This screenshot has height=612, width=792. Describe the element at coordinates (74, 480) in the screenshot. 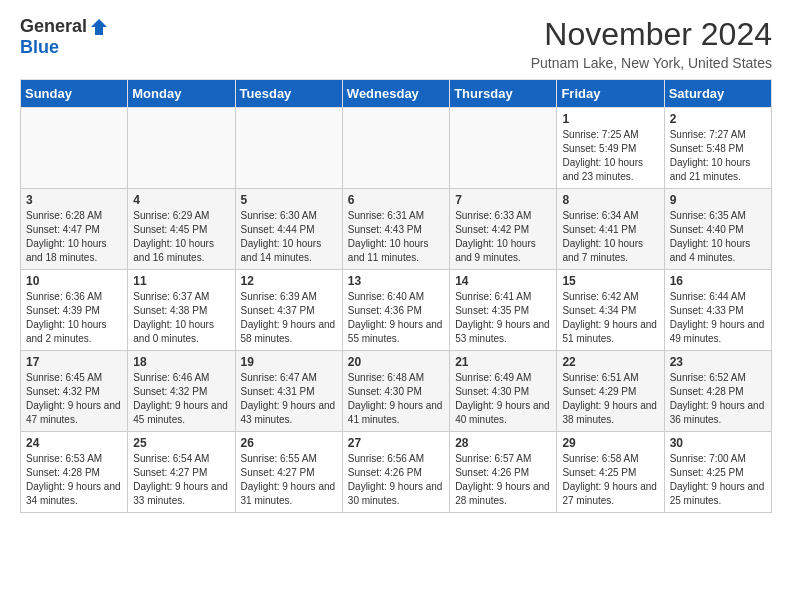

I see `day-info: Sunrise: 6:53 AM Sunset: 4:28 PM Dayligh…` at that location.